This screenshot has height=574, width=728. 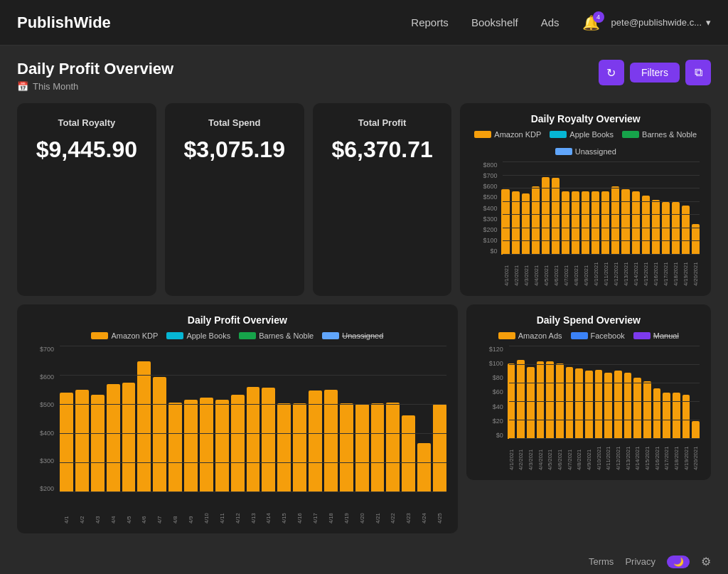 I want to click on royalty-chart-title: Daily Royalty Overview, so click(x=586, y=119).